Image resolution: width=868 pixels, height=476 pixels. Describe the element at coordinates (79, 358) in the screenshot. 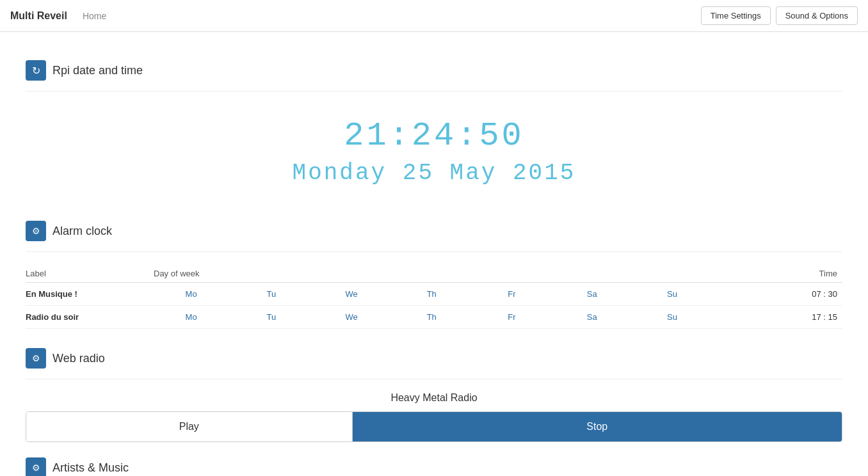

I see `webradio-section-title: Web radio` at that location.